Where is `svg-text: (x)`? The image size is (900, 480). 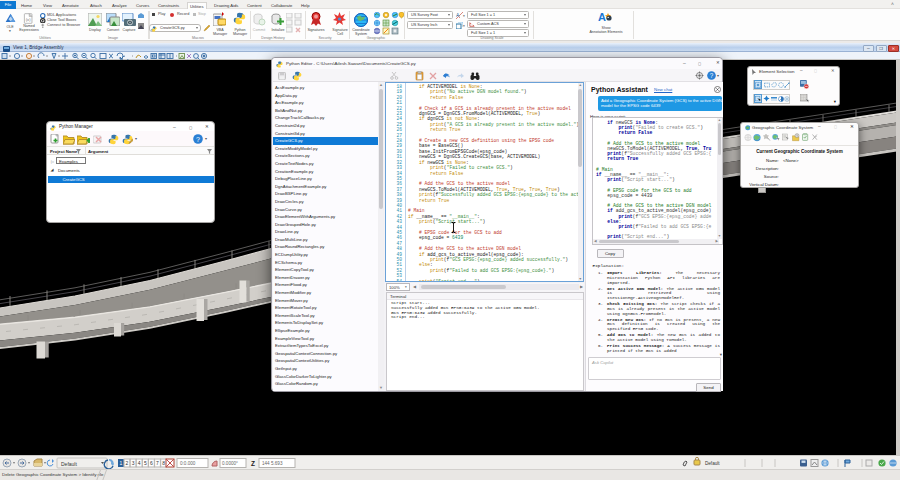 svg-text: (x) is located at coordinates (28, 18).